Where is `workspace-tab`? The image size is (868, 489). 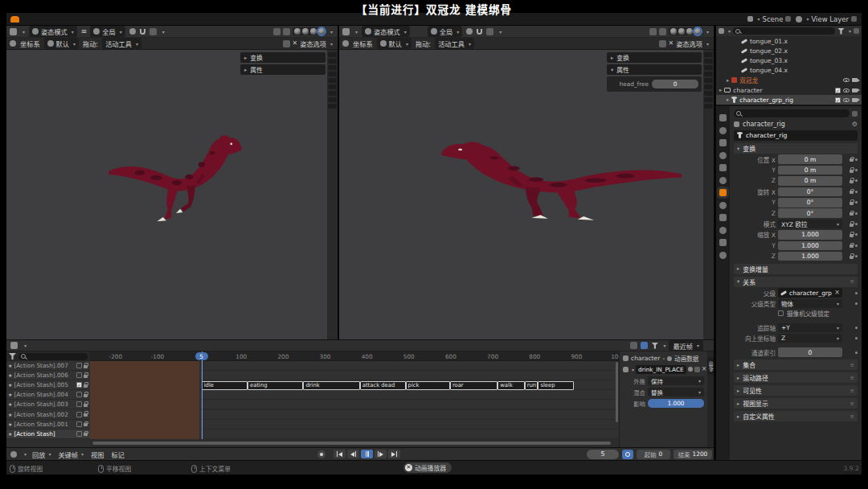
workspace-tab is located at coordinates (166, 24).